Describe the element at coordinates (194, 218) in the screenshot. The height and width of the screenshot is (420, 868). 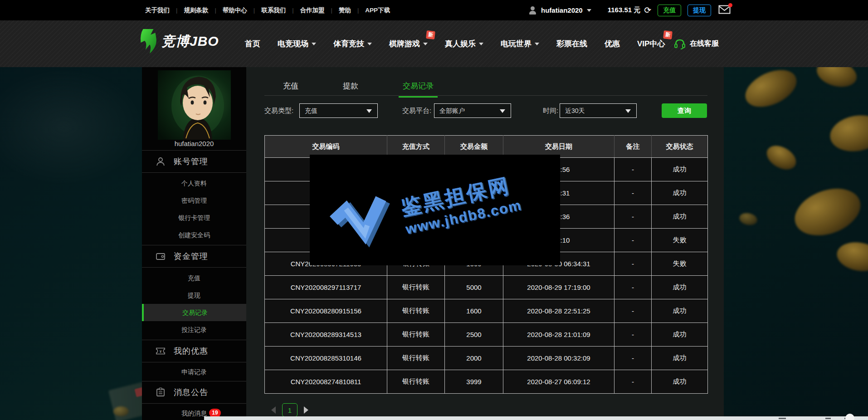
I see `sidebar-item-0-2: 银行卡管理` at that location.